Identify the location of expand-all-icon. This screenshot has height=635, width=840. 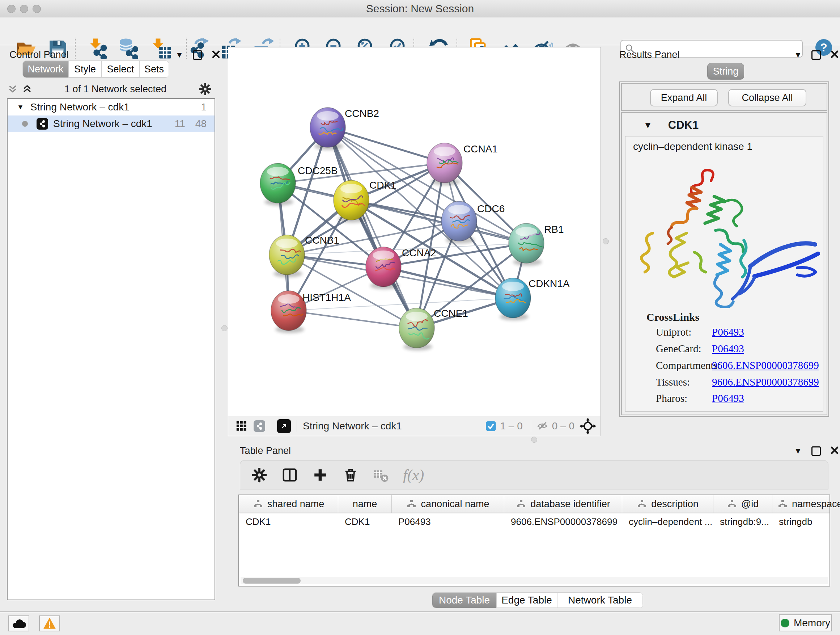
(27, 89).